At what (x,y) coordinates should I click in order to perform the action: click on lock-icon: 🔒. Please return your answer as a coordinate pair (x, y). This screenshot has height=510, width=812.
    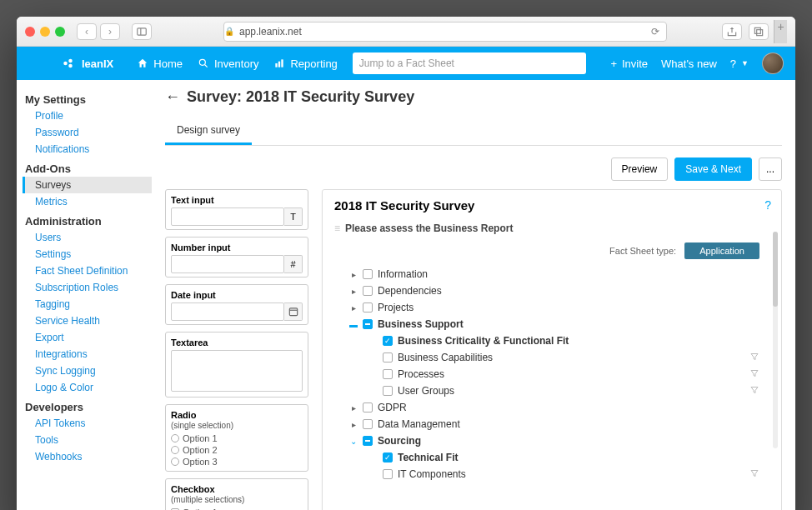
    Looking at the image, I should click on (229, 32).